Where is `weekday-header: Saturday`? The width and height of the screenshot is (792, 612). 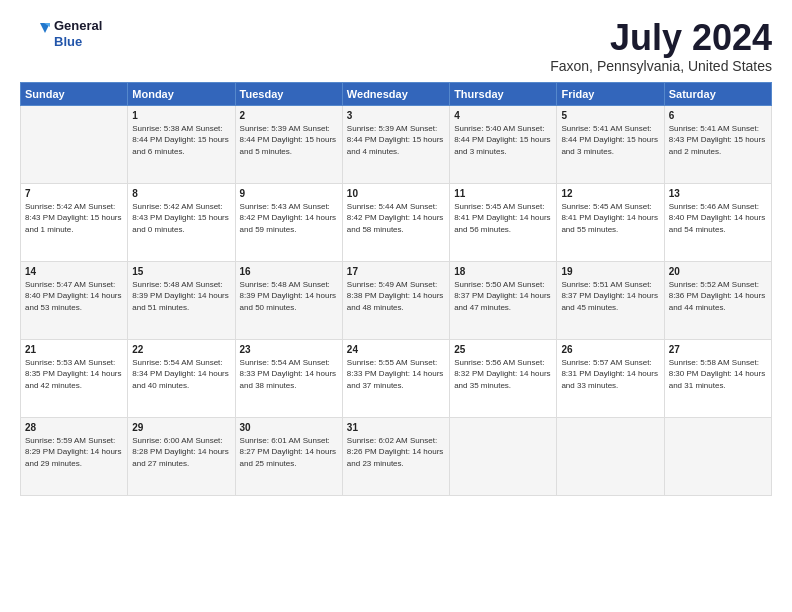 weekday-header: Saturday is located at coordinates (718, 94).